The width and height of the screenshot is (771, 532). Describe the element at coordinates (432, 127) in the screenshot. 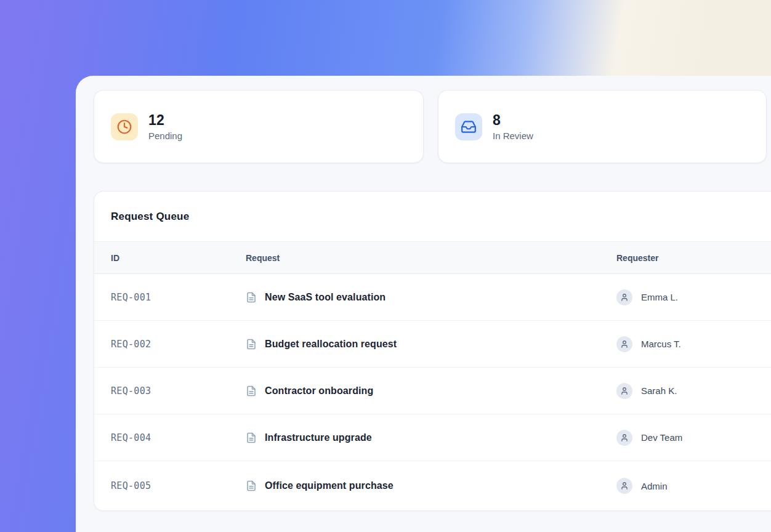

I see `stats-row: 12 Pending 8 In Review` at that location.